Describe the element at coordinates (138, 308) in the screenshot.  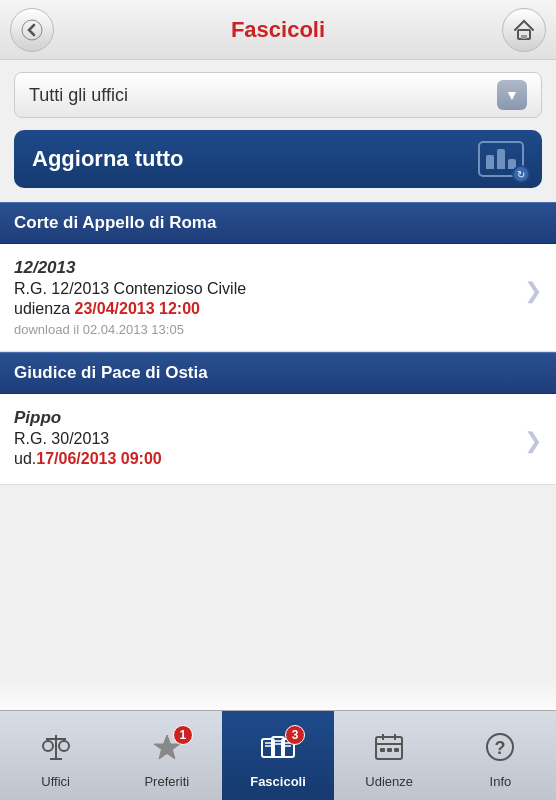
I see `udienza-date: 23/04/2013 12:00` at that location.